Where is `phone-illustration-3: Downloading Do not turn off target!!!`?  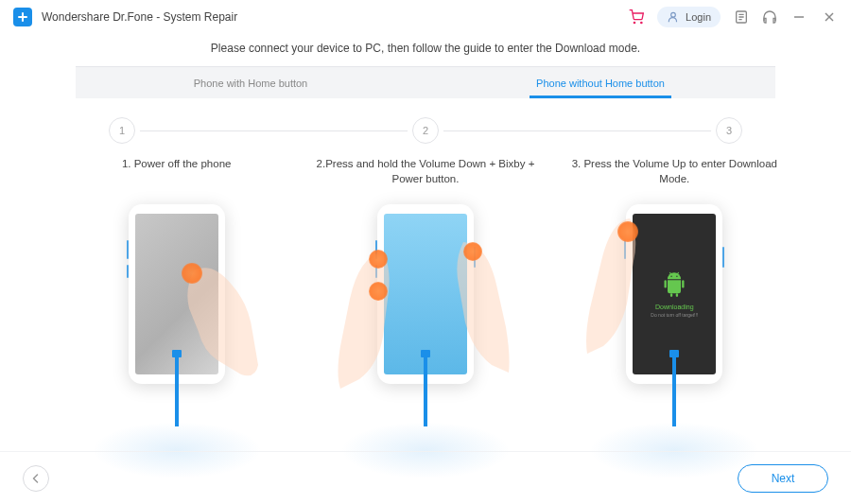
phone-illustration-3: Downloading Do not turn off target!!! is located at coordinates (674, 327).